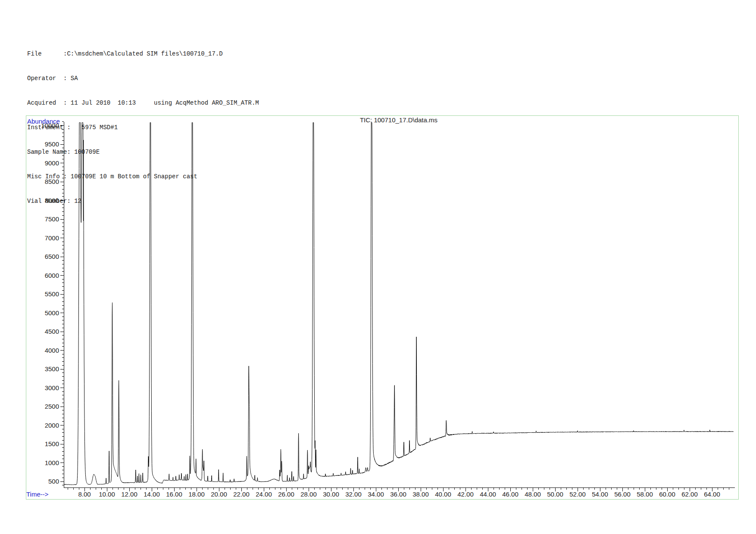  Describe the element at coordinates (52, 238) in the screenshot. I see `y-tick-label: 7000` at that location.